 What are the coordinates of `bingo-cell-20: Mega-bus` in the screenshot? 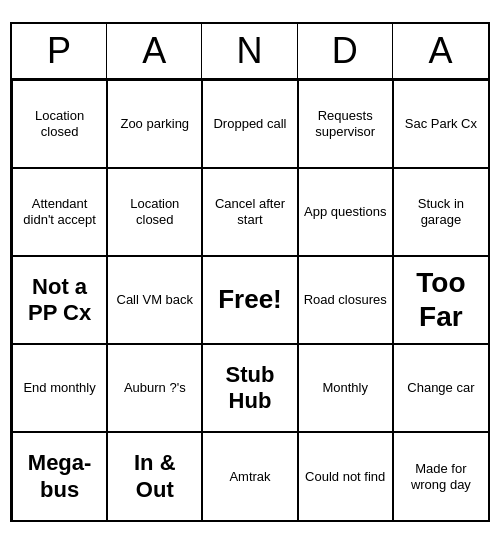 It's located at (60, 476).